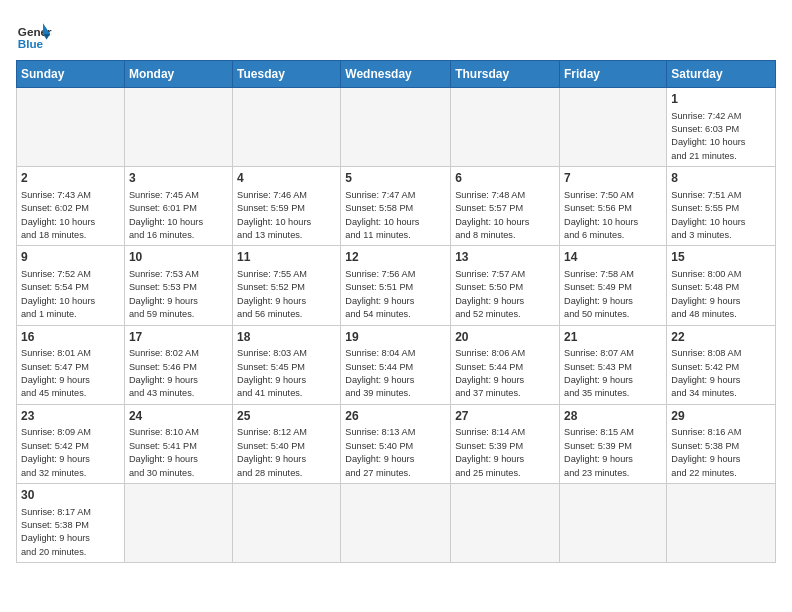  Describe the element at coordinates (70, 532) in the screenshot. I see `day-info: Sunrise: 8:17 AM Sunset: 5:38 PM Dayligh…` at that location.